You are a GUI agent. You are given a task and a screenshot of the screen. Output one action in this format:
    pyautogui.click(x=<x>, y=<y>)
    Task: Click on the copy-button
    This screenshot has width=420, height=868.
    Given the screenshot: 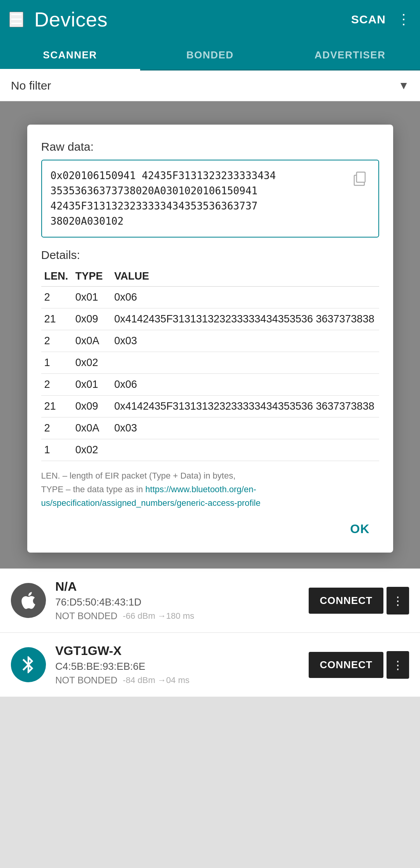 What is the action you would take?
    pyautogui.click(x=360, y=179)
    